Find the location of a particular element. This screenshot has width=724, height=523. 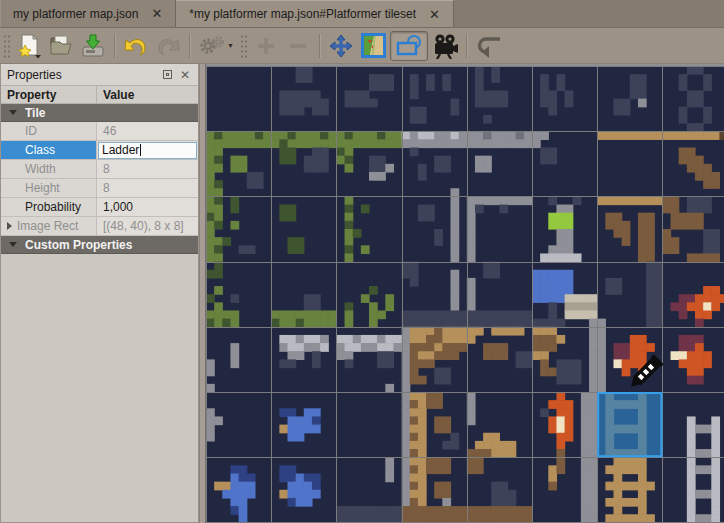

property-row-image-rect: Image Rect [(48, 40), 8 x 8] is located at coordinates (100, 226).